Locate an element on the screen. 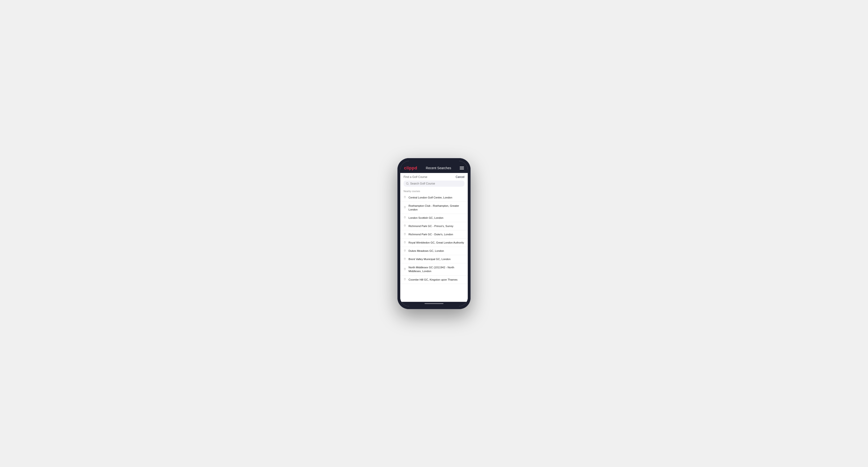  search-icon is located at coordinates (407, 184).